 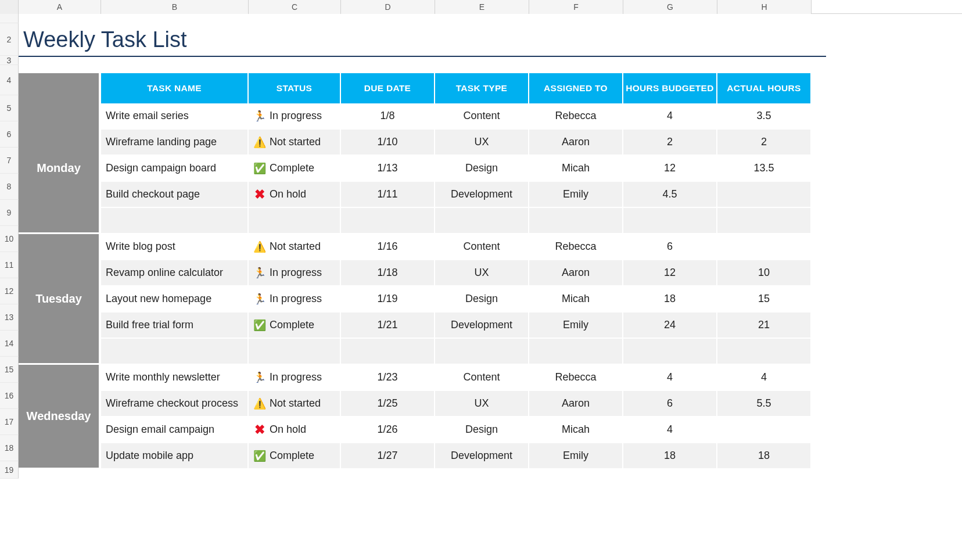 I want to click on task-name-cell: Update mobile app, so click(x=175, y=457).